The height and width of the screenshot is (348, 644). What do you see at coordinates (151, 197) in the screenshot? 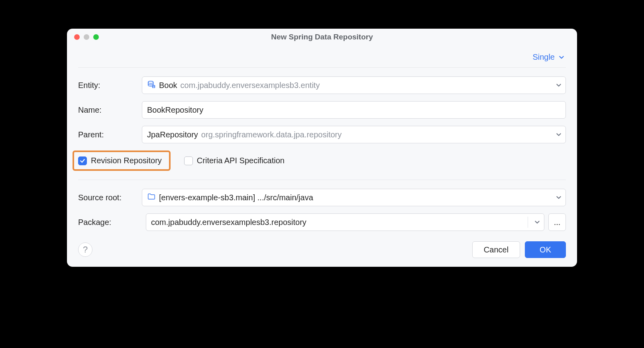
I see `folder-icon` at bounding box center [151, 197].